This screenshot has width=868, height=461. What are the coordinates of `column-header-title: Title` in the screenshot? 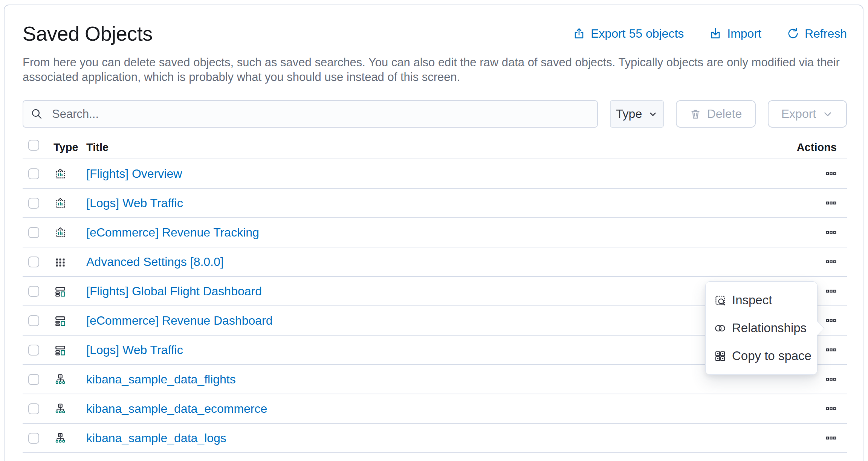 It's located at (97, 148).